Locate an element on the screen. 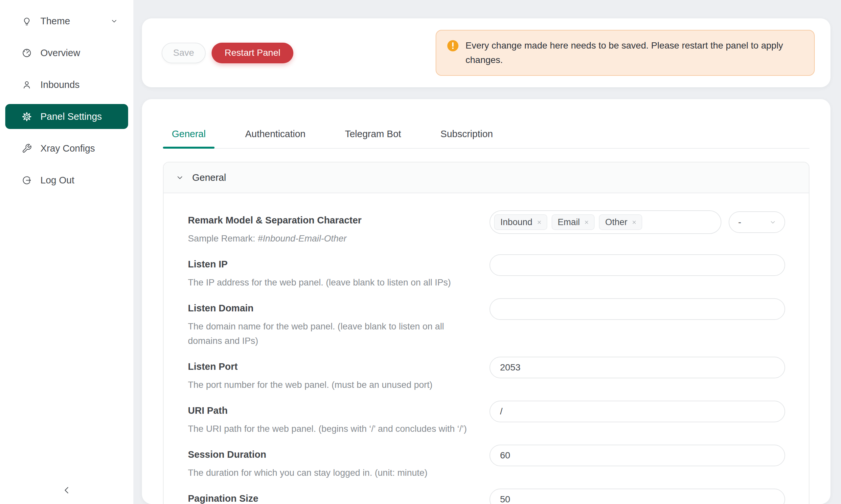  field-label: Listen Domain is located at coordinates (332, 308).